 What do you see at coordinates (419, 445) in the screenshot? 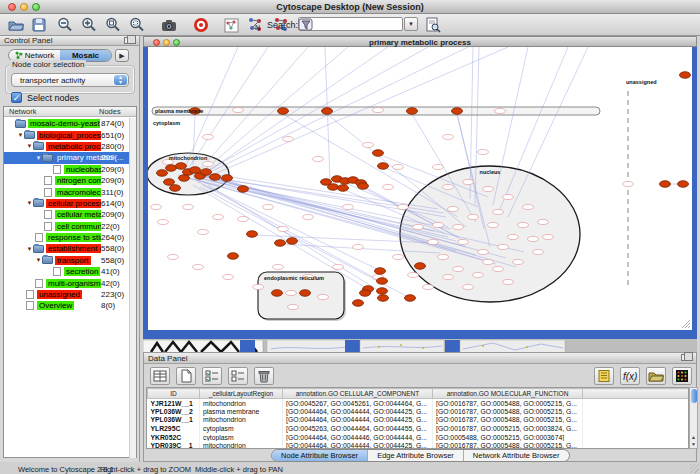
I see `table-row: YDR039C__1mitochondrion[GO:0044464, GO:0…` at bounding box center [419, 445].